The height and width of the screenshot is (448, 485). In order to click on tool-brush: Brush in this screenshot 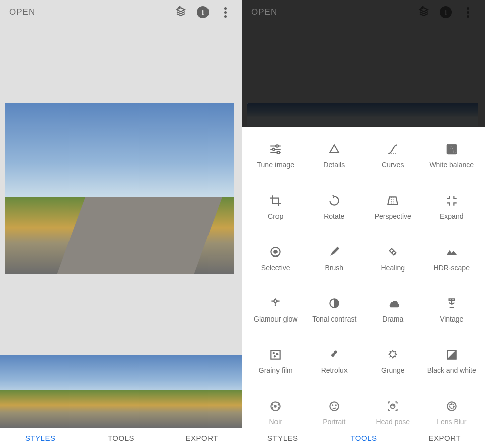, I will do `click(334, 269)`.